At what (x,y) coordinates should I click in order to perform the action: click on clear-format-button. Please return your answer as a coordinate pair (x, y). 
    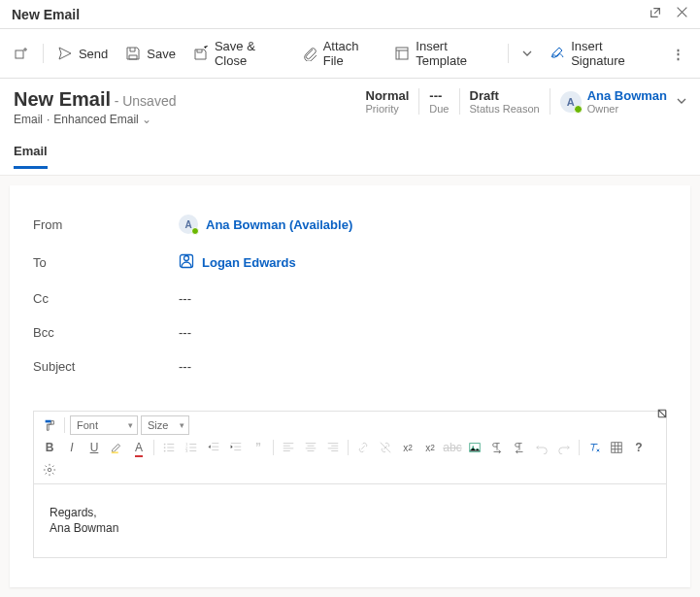
    Looking at the image, I should click on (594, 448).